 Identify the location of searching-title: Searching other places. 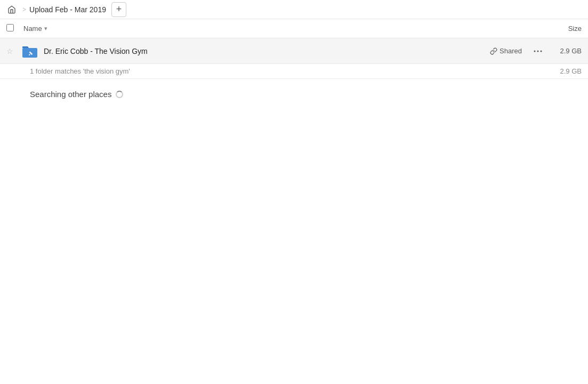
(306, 94).